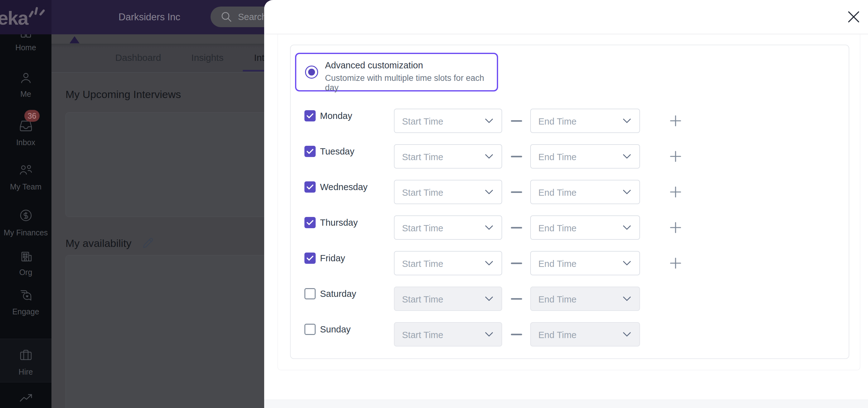 The width and height of the screenshot is (868, 408). I want to click on day-label: Monday, so click(336, 116).